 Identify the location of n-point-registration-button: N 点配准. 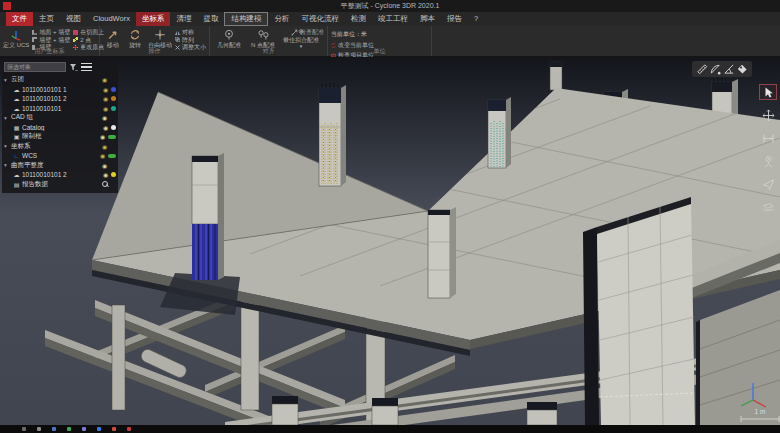
(263, 38).